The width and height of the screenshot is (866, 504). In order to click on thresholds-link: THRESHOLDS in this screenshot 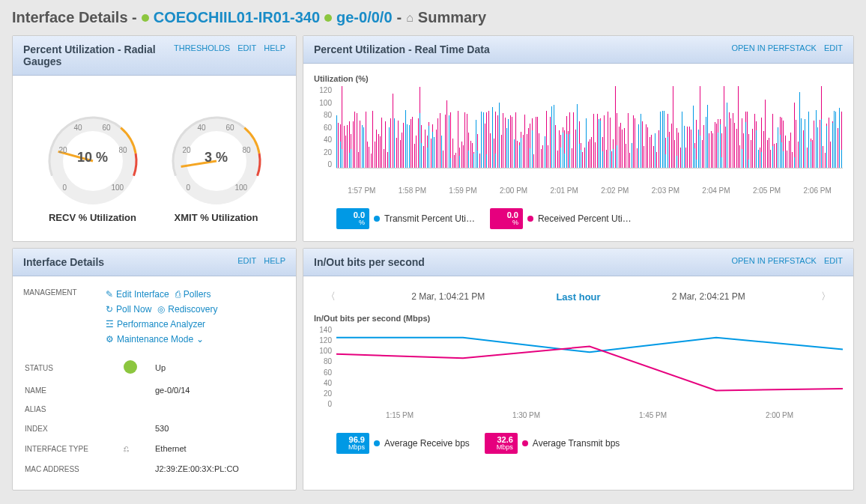, I will do `click(202, 48)`.